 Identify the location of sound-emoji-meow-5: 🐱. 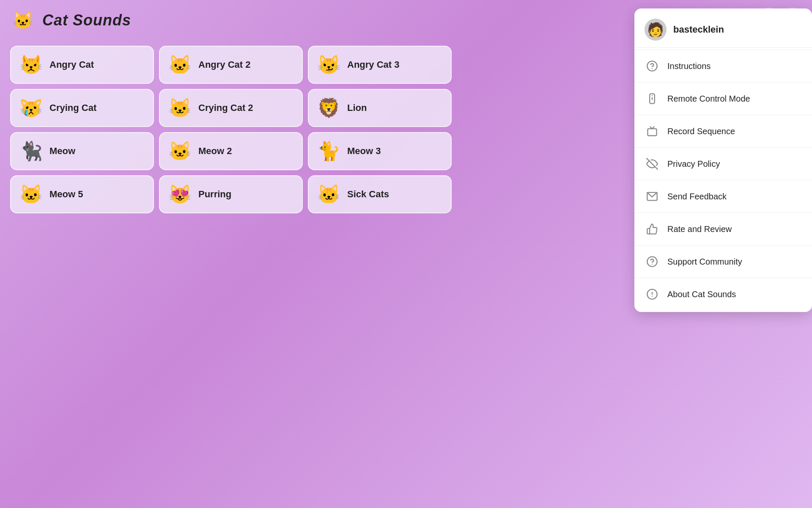
(31, 194).